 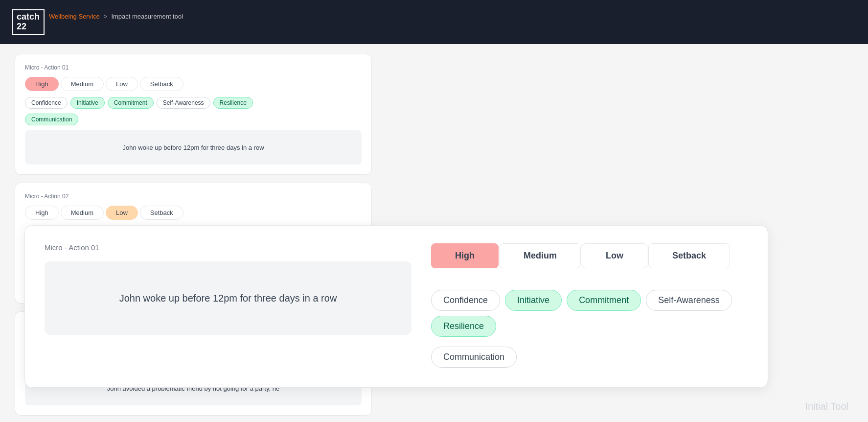 What do you see at coordinates (193, 103) in the screenshot?
I see `card-1-tags-row: Confidence Initiative Commitment Self-Aw…` at bounding box center [193, 103].